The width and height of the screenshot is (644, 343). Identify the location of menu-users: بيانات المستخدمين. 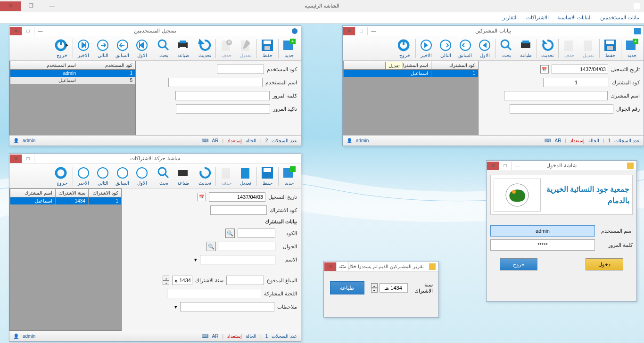
(619, 18).